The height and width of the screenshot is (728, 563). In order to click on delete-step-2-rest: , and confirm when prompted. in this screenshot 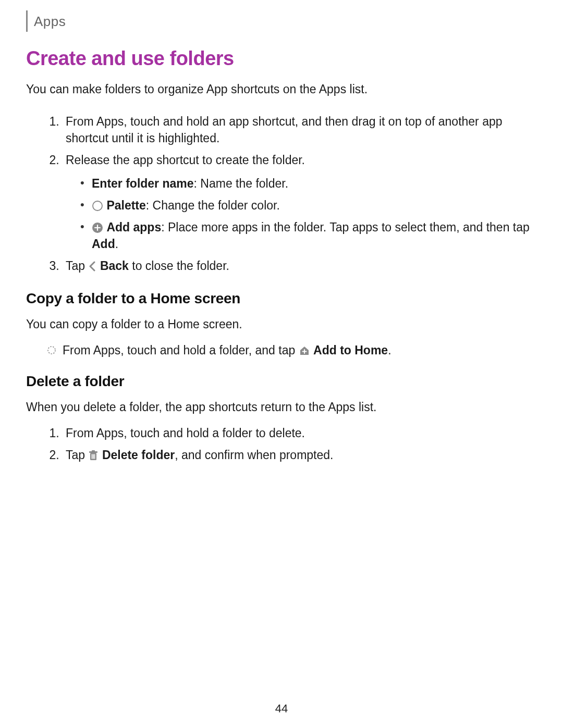, I will do `click(254, 455)`.